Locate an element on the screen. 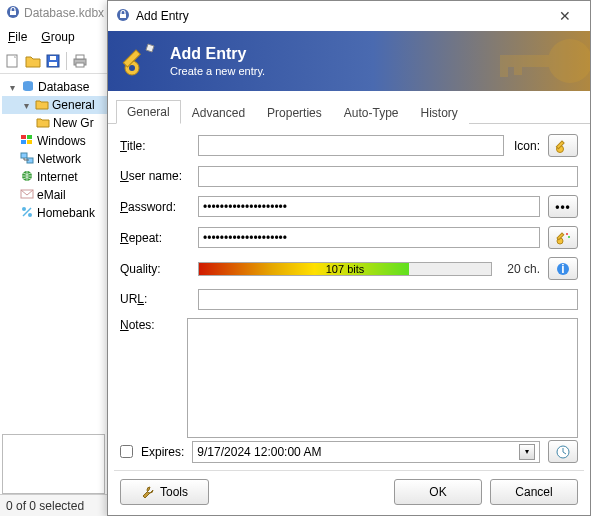  dialog-separator is located at coordinates (349, 470).